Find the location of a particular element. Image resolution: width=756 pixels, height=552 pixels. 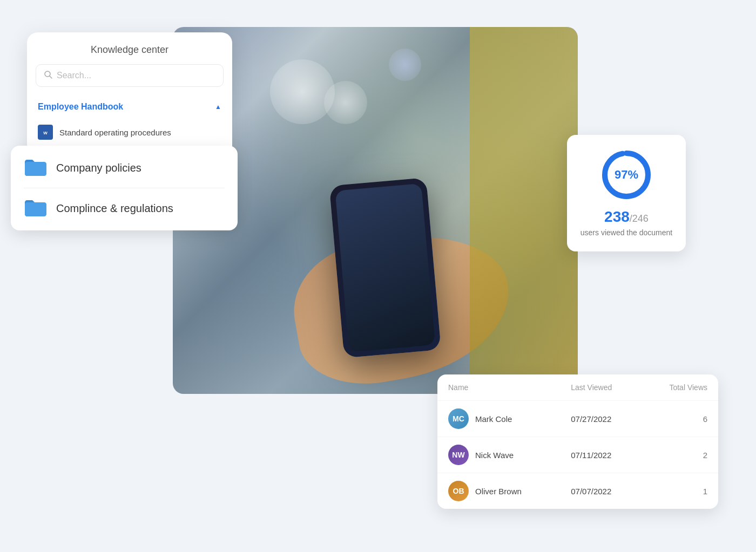

search-placeholder: Search... is located at coordinates (74, 76).